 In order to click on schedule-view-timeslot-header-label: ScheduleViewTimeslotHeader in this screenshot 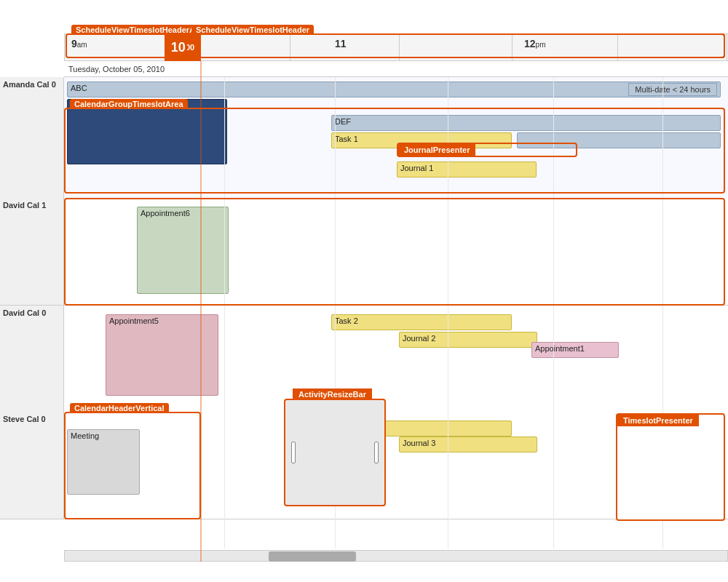, I will do `click(253, 30)`.